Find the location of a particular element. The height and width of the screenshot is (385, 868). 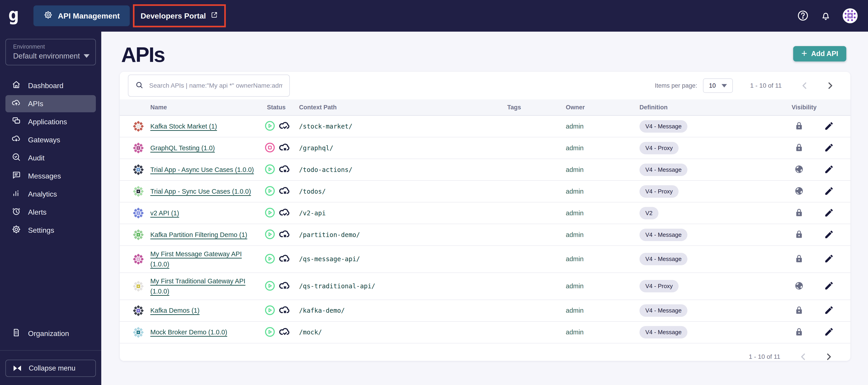

next-page-button-bottom is located at coordinates (829, 356).